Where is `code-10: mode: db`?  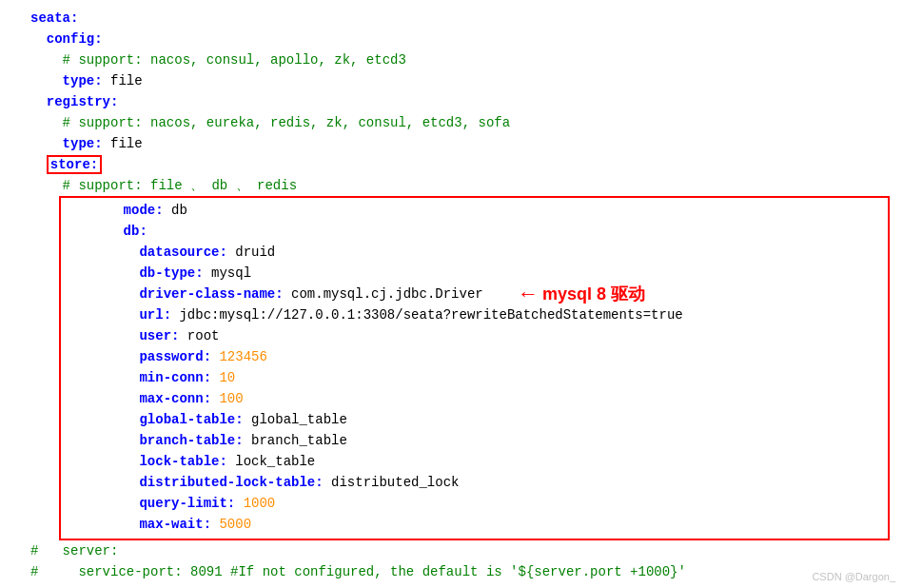
code-10: mode: db is located at coordinates (137, 210).